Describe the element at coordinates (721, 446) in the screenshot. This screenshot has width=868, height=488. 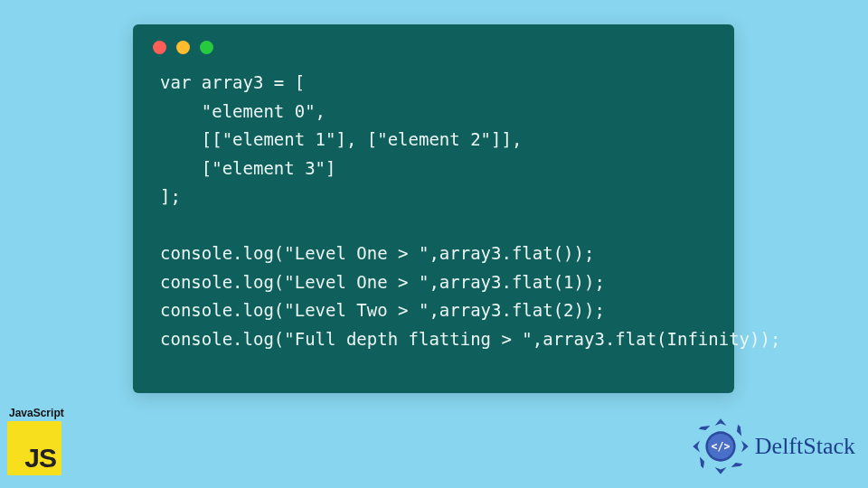
I see `delftstack-logo-icon: </>` at that location.